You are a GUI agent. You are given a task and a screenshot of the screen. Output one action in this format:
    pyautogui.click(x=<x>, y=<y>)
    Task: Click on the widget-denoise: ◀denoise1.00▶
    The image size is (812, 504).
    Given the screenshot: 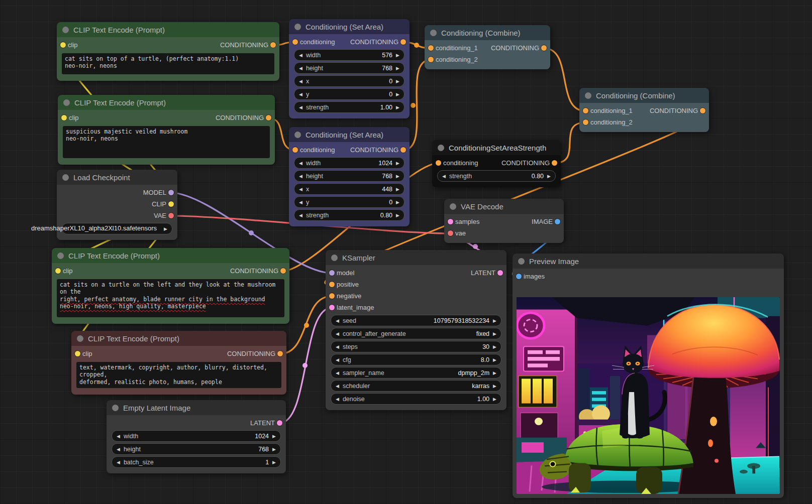 What is the action you would take?
    pyautogui.click(x=416, y=399)
    